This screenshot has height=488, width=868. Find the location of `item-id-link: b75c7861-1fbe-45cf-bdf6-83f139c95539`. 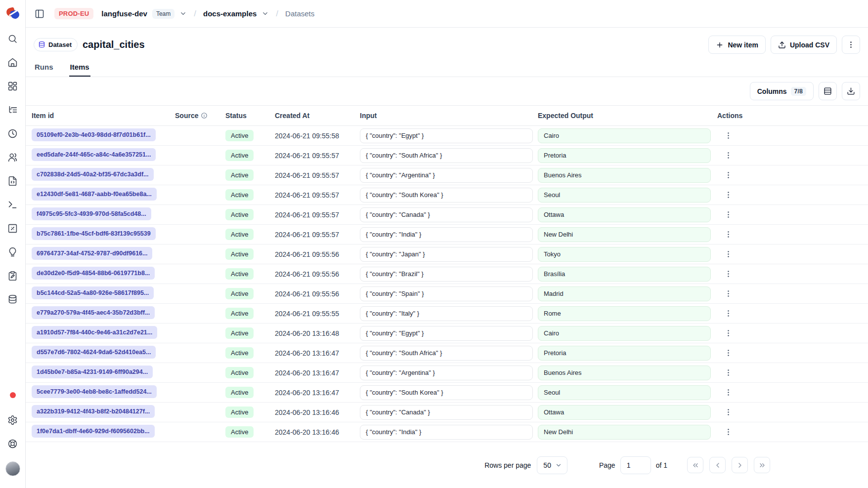

item-id-link: b75c7861-1fbe-45cf-bdf6-83f139c95539 is located at coordinates (94, 234).